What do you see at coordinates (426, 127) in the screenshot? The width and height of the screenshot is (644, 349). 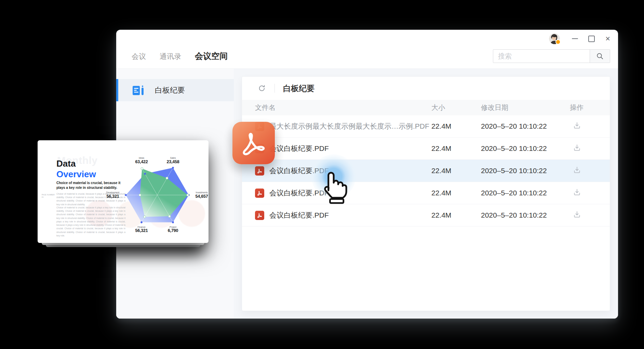 I see `table-row: 最大长度示例最大长度示例最大长度示…示例.PDF22.4M2020–5–20 1…` at bounding box center [426, 127].